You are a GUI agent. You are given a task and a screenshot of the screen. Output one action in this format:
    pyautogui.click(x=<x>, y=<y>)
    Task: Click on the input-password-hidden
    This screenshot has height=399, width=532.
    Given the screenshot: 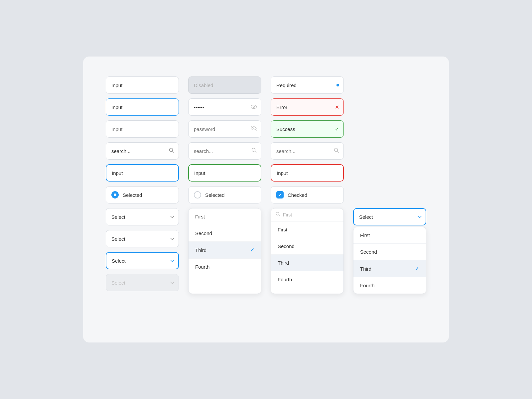 What is the action you would take?
    pyautogui.click(x=225, y=129)
    